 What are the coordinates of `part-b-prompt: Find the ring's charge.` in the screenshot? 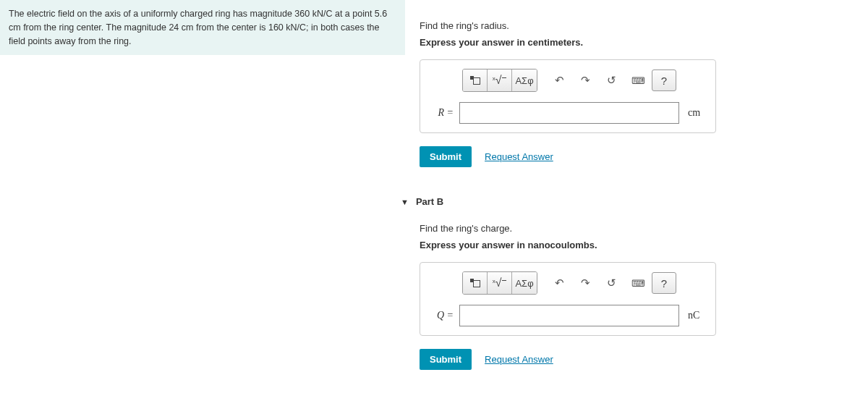 It's located at (644, 229).